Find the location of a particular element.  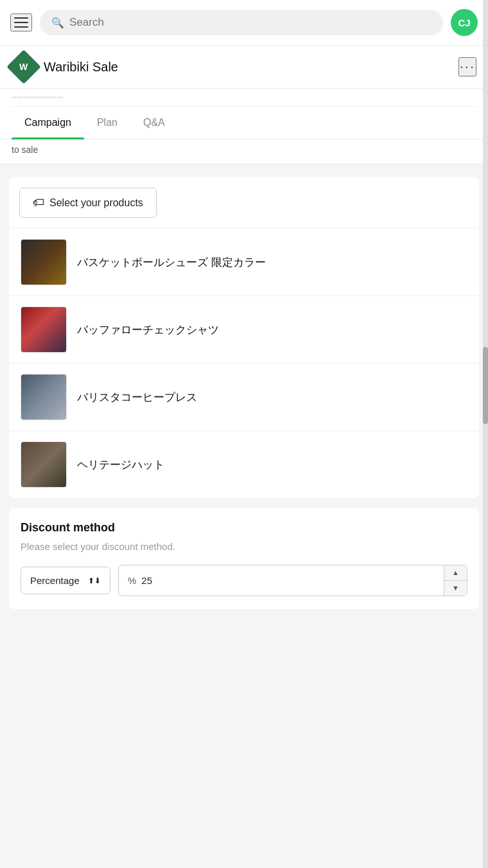

product-name: バッファローチェックシャツ is located at coordinates (148, 330).